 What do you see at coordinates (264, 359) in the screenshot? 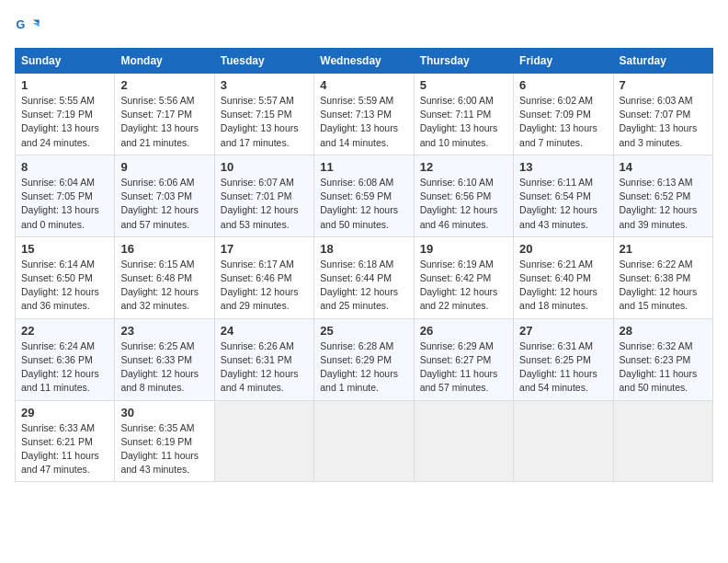
I see `table-row: 24 Sunrise: 6:26 AMSunset: 6:31 PMDaylig…` at bounding box center [264, 359].